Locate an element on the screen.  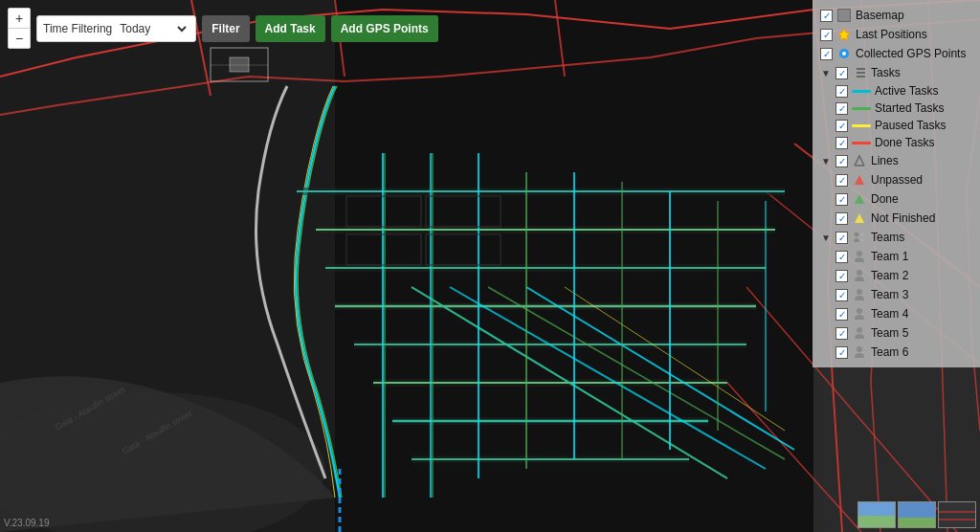
last-positions-icon is located at coordinates (844, 34).